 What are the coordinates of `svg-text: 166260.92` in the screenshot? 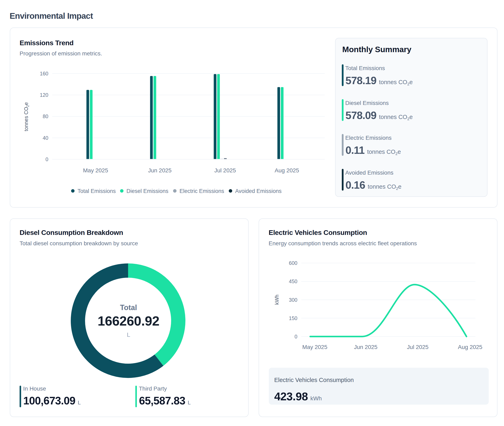 It's located at (129, 321).